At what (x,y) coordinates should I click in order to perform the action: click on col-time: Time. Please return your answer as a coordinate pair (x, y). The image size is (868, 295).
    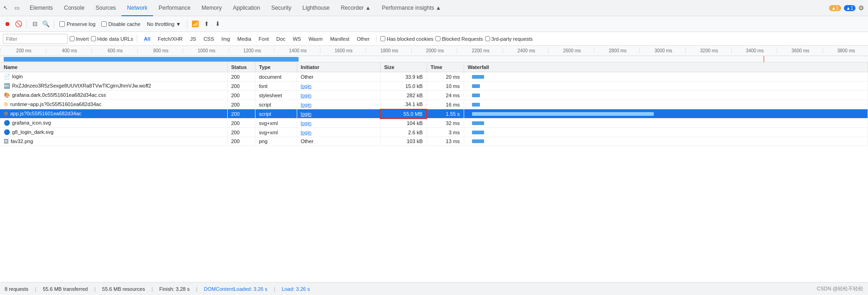
    Looking at the image, I should click on (445, 68).